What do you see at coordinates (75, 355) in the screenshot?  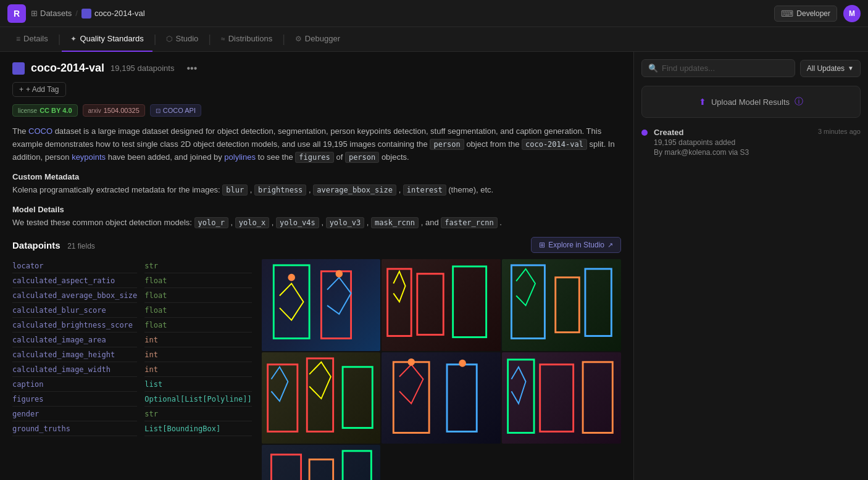 I see `field-image-height: calculated_image_height` at bounding box center [75, 355].